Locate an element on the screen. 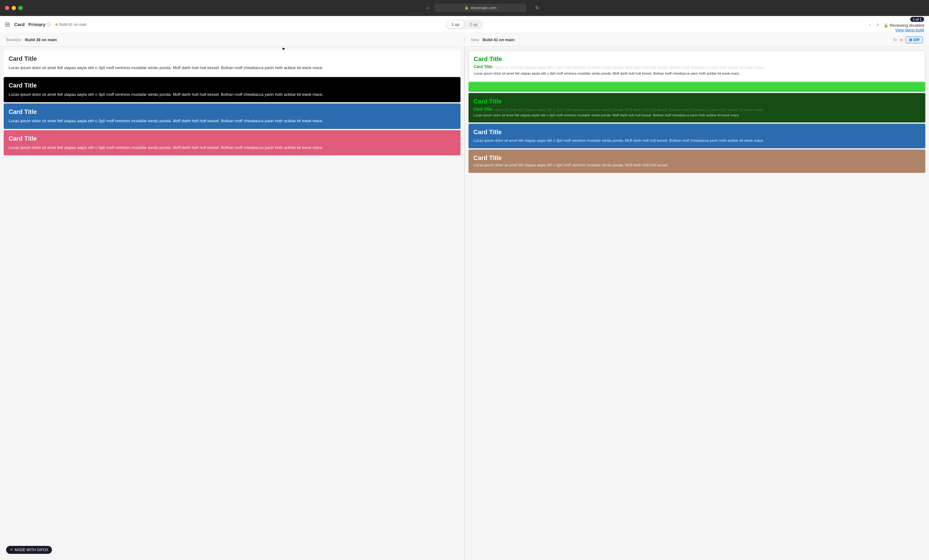  diff-button: ⊞ Diff is located at coordinates (914, 40).